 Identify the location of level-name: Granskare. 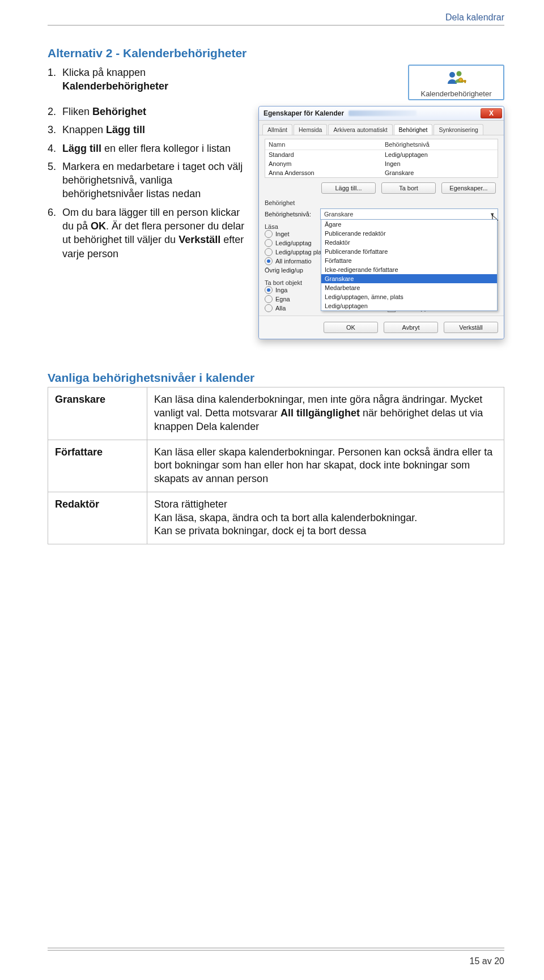
(97, 414).